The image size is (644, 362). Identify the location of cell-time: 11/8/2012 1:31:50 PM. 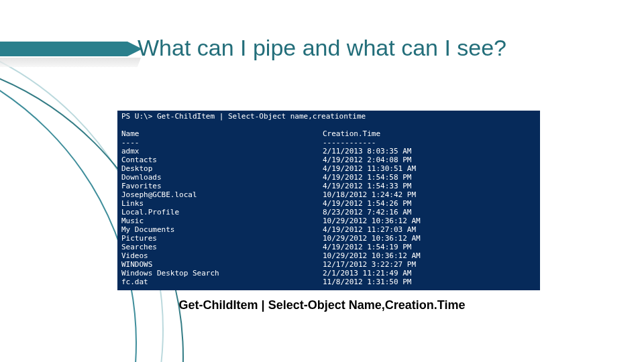
(429, 282).